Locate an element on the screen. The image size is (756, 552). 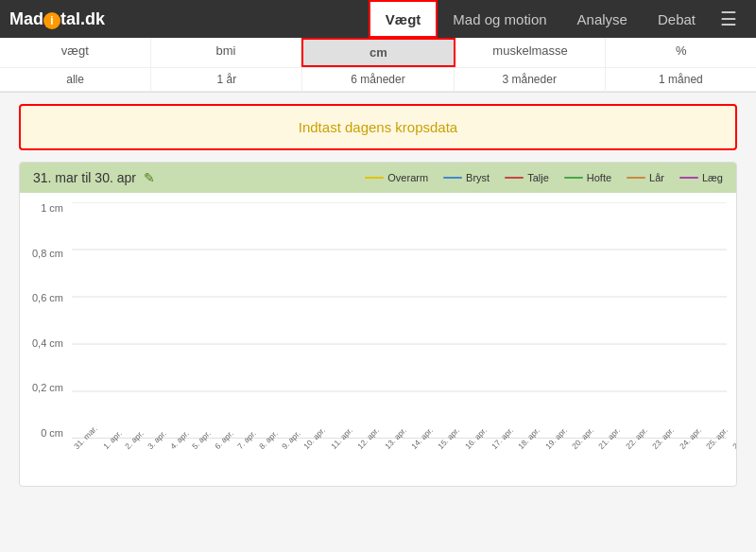
y-label-1: 1 cm is located at coordinates (44, 208).